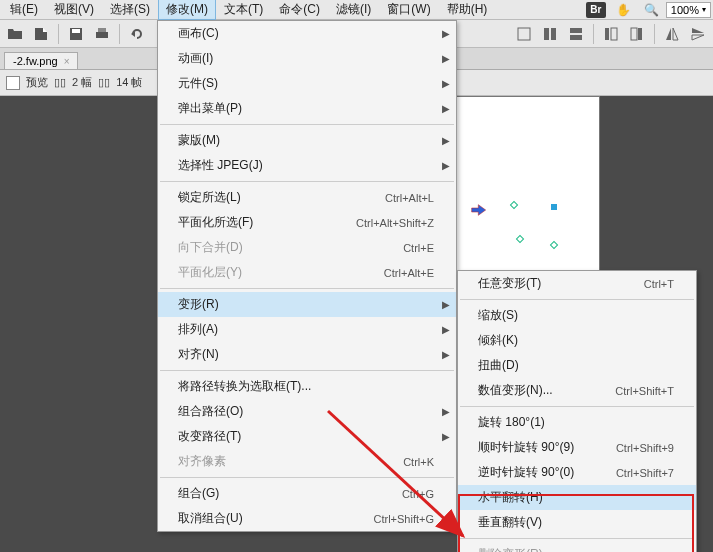  Describe the element at coordinates (307, 58) in the screenshot. I see `menu-item: 动画(I)▶` at that location.